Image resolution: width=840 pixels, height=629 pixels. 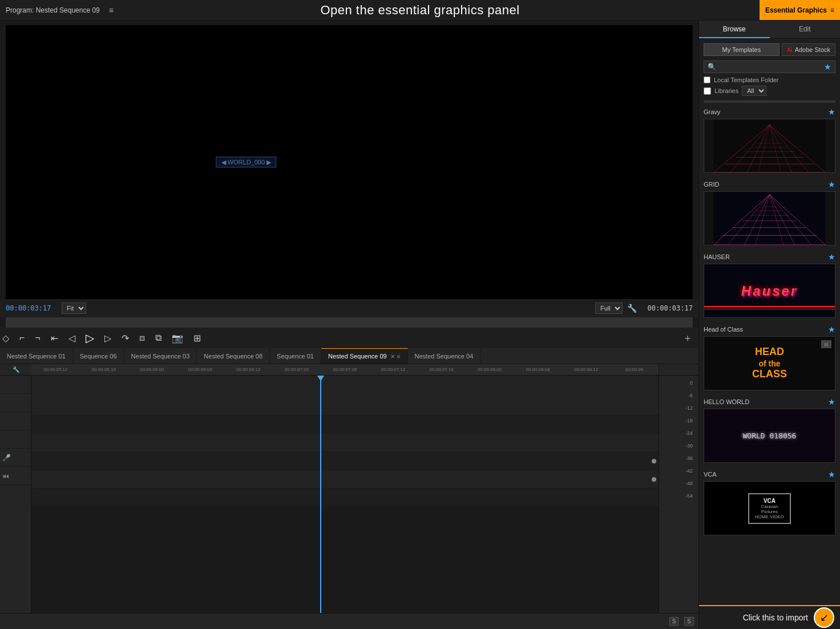 What do you see at coordinates (769, 291) in the screenshot?
I see `template-preview: Hauser` at bounding box center [769, 291].